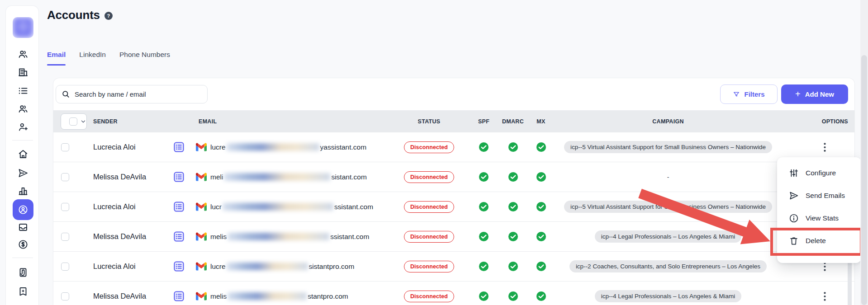 Image resolution: width=868 pixels, height=305 pixels. Describe the element at coordinates (289, 147) in the screenshot. I see `email-address: lucreyassistant.com` at that location.